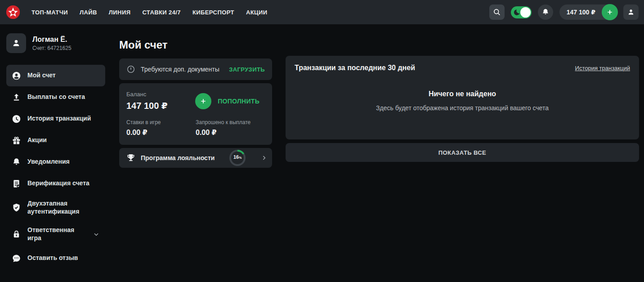 Image resolution: width=644 pixels, height=282 pixels. Describe the element at coordinates (59, 119) in the screenshot. I see `sidebar-item-label: История транзакций` at that location.